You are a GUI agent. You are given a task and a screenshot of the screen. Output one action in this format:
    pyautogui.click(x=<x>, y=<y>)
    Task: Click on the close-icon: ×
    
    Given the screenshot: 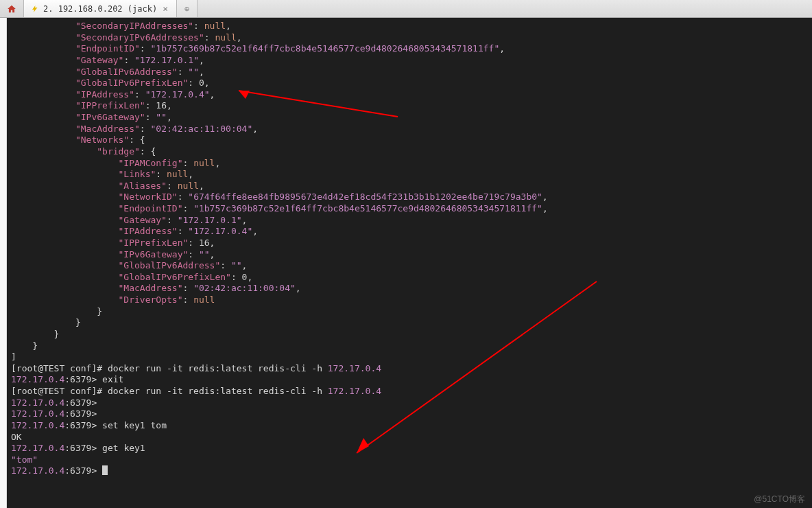 What is the action you would take?
    pyautogui.click(x=165, y=8)
    